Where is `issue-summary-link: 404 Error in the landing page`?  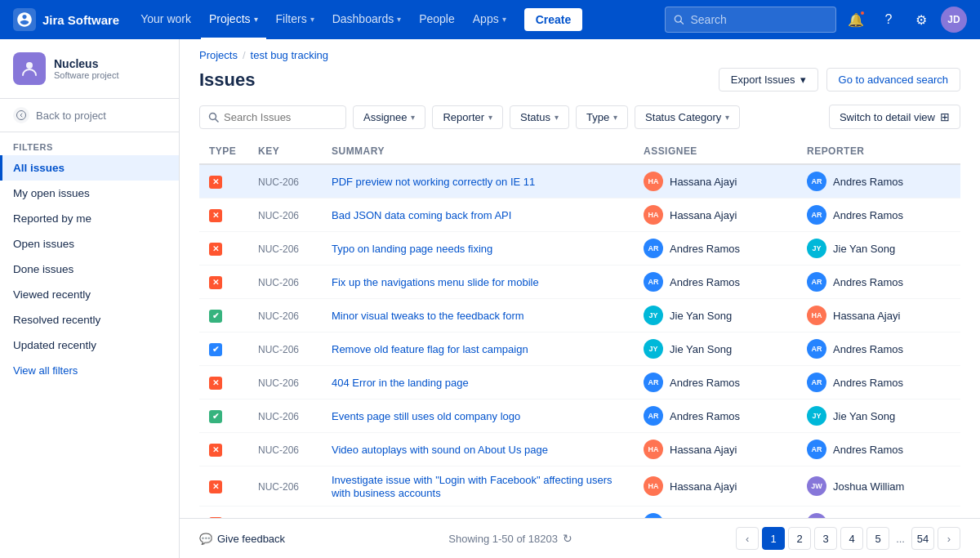
issue-summary-link: 404 Error in the landing page is located at coordinates (400, 382).